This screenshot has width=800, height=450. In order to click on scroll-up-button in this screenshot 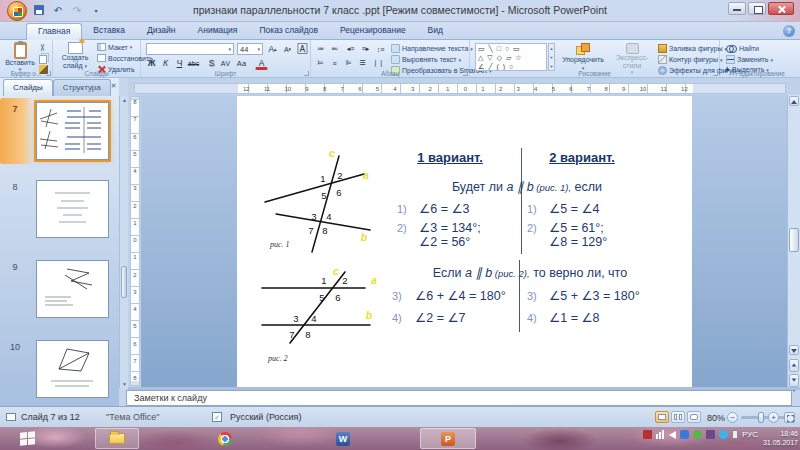, I will do `click(794, 101)`.